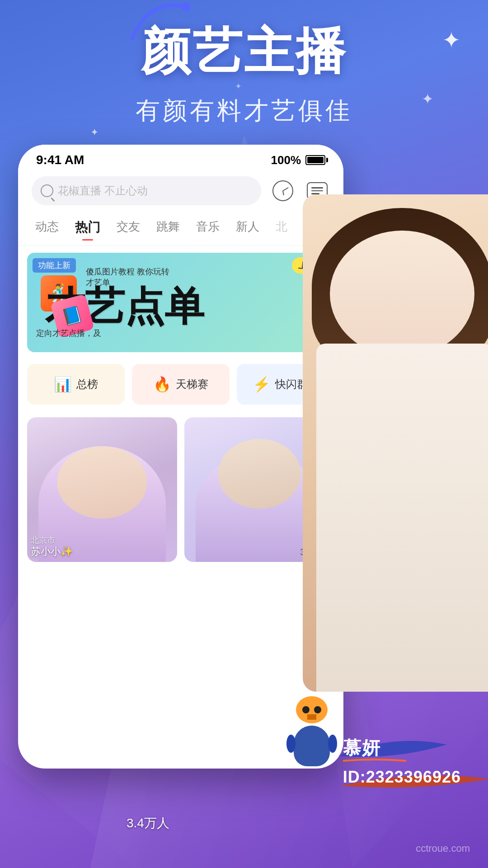  What do you see at coordinates (54, 265) in the screenshot?
I see `banner-tag: 功能上新` at bounding box center [54, 265].